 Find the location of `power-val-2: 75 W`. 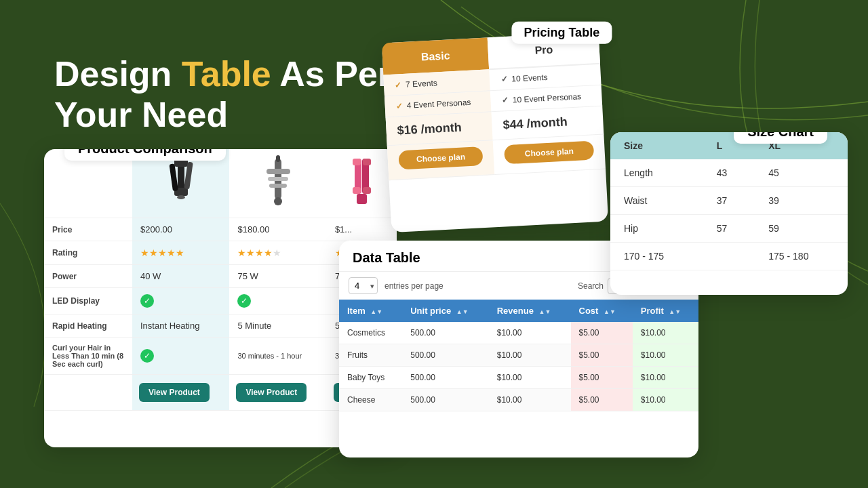

power-val-2: 75 W is located at coordinates (278, 277).